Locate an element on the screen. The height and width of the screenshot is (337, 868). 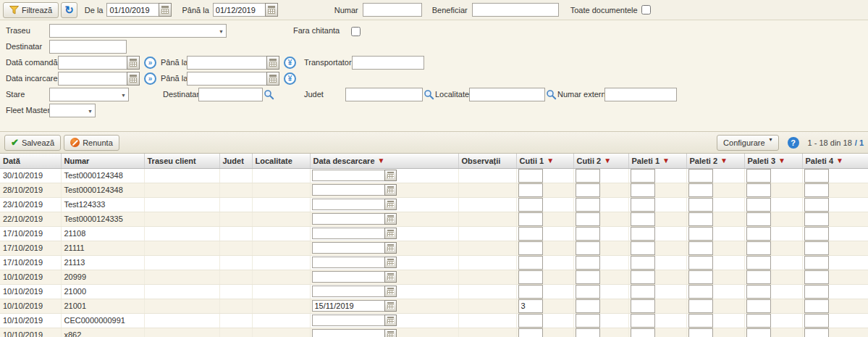
judet-input is located at coordinates (384, 94).